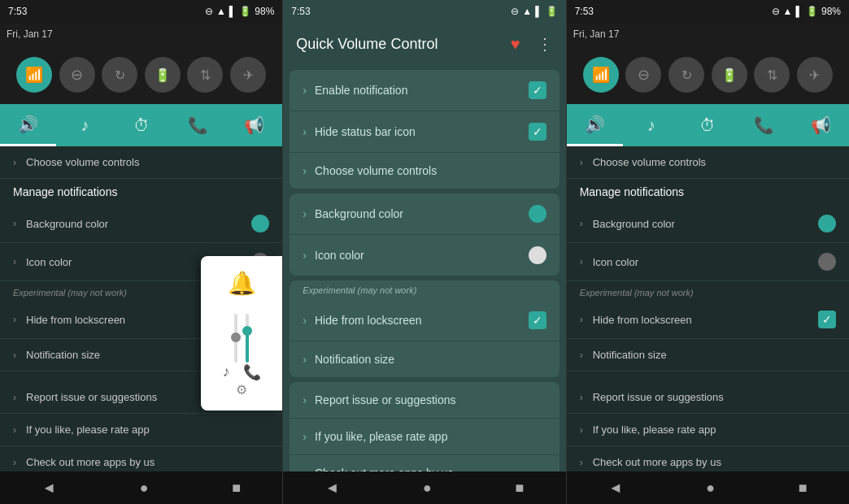 Image resolution: width=849 pixels, height=504 pixels. What do you see at coordinates (538, 320) in the screenshot?
I see `hide-lock-toggle: ✓` at bounding box center [538, 320].